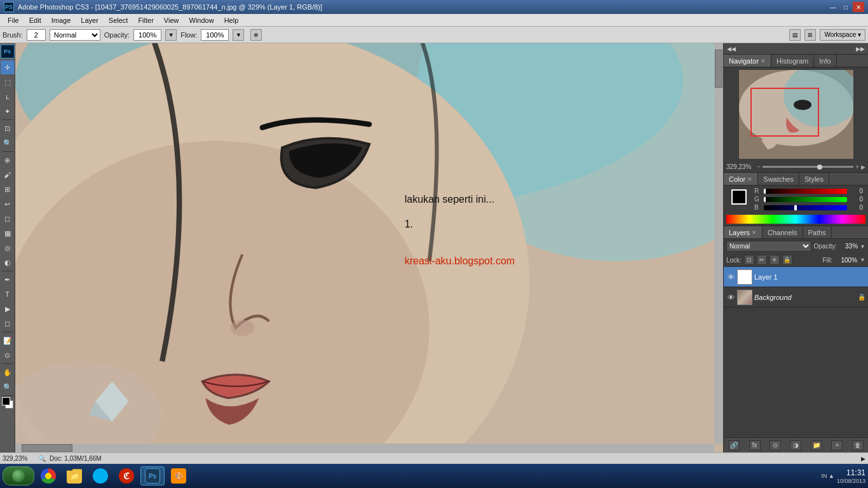 The height and width of the screenshot is (488, 868). Describe the element at coordinates (863, 247) in the screenshot. I see `opacity-arrow-icon: ▼` at that location.